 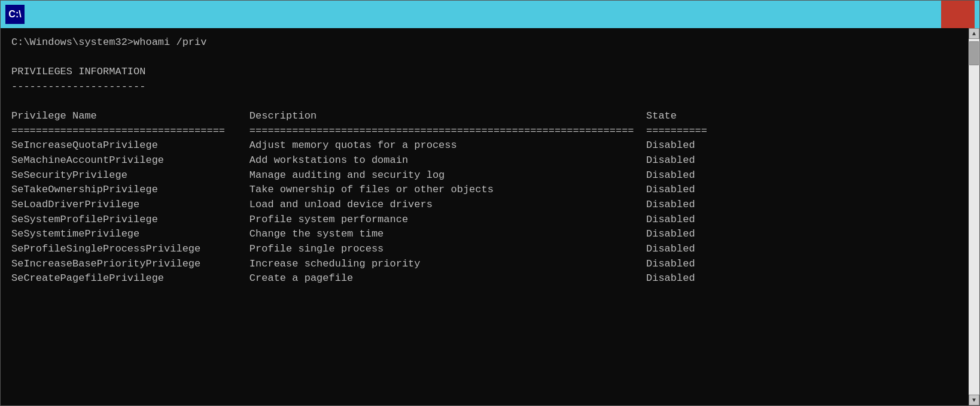 I want to click on minimize-button, so click(x=891, y=14).